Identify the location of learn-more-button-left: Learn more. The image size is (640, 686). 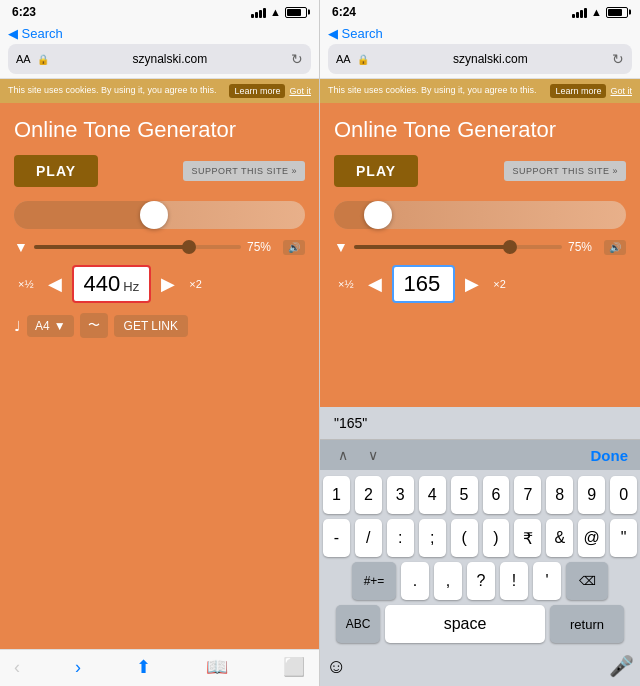
(257, 91).